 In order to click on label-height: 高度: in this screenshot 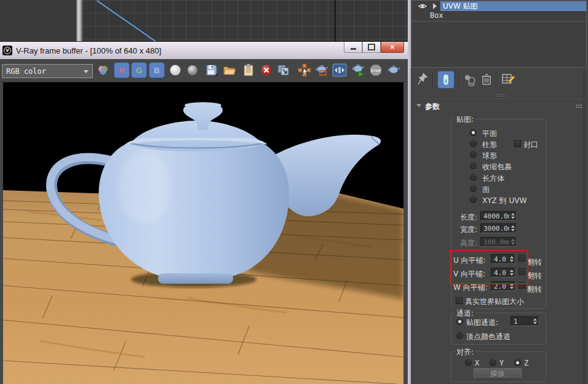, I will do `click(469, 244)`.